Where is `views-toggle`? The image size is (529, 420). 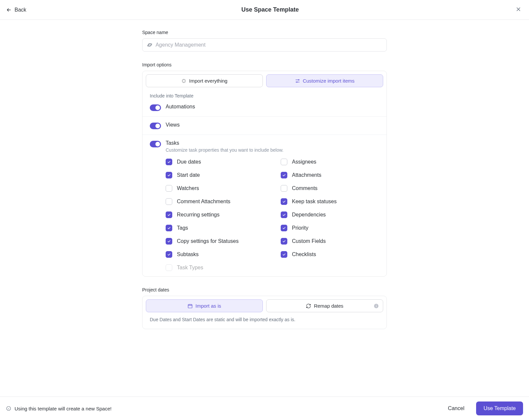 views-toggle is located at coordinates (155, 126).